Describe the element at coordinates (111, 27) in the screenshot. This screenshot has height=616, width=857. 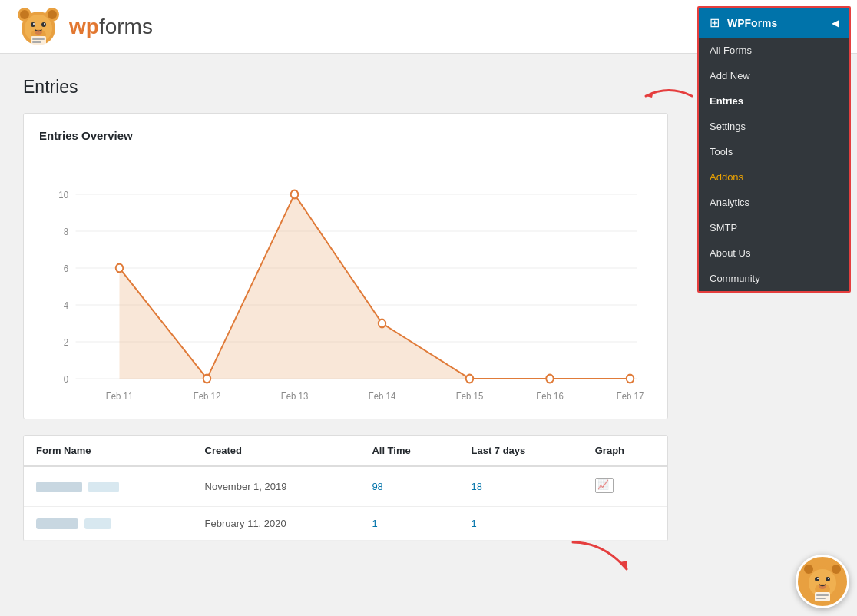
I see `logo-text: wpforms` at that location.